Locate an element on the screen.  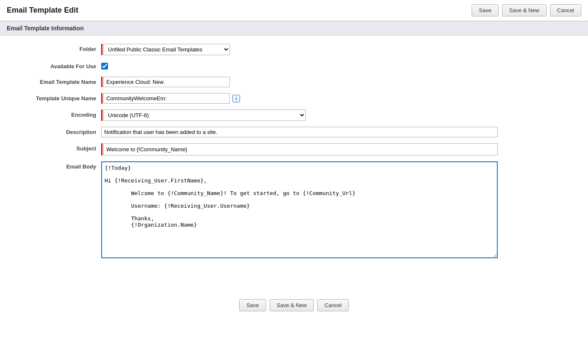
unique-name-wrapper: i is located at coordinates (299, 99).